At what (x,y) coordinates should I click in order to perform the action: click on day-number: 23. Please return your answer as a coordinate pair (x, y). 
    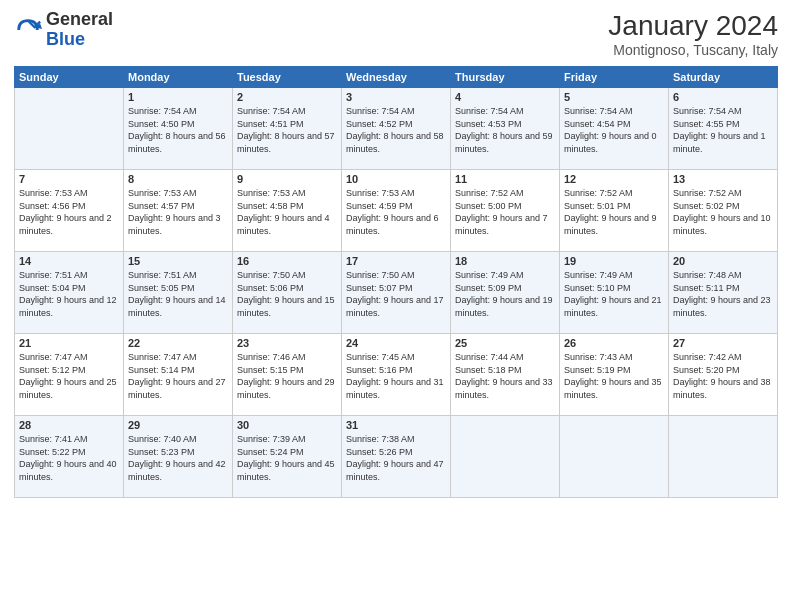
    Looking at the image, I should click on (287, 343).